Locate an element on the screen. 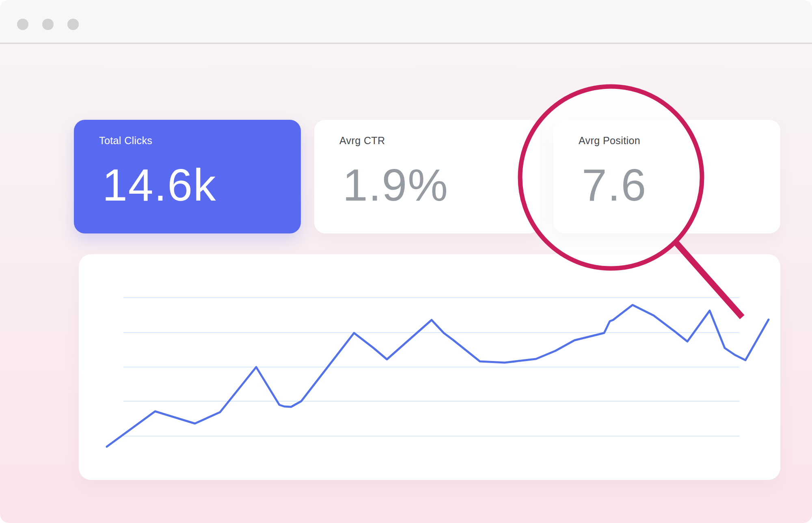 This screenshot has height=523, width=812. stat-card-avrg-position: Avrg Position 7.6 is located at coordinates (667, 177).